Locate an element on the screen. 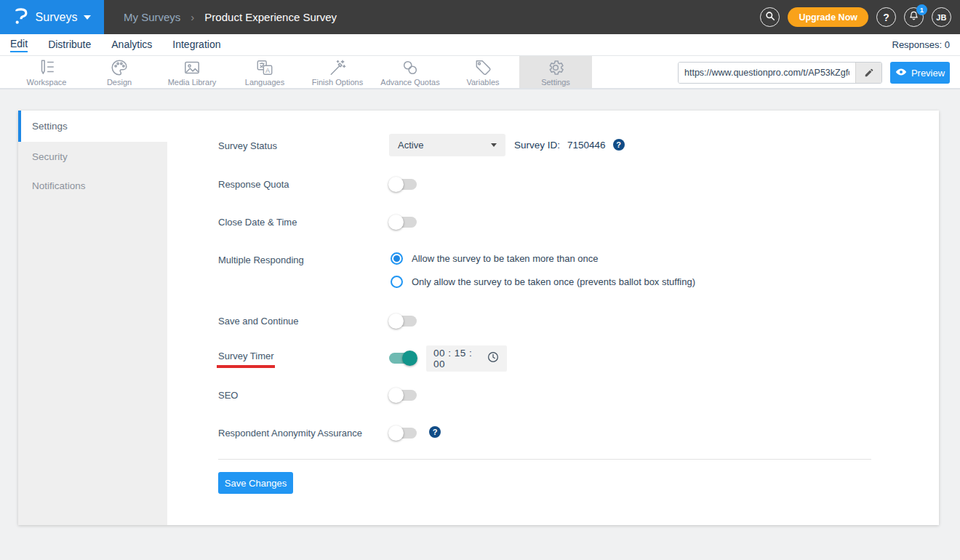  toolbar-item-workspace: Workspace is located at coordinates (47, 72).